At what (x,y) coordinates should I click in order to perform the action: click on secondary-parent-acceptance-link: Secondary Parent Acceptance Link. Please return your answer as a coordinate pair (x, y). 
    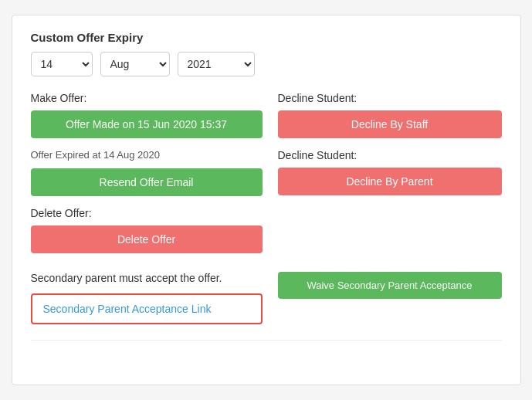
    Looking at the image, I should click on (127, 309).